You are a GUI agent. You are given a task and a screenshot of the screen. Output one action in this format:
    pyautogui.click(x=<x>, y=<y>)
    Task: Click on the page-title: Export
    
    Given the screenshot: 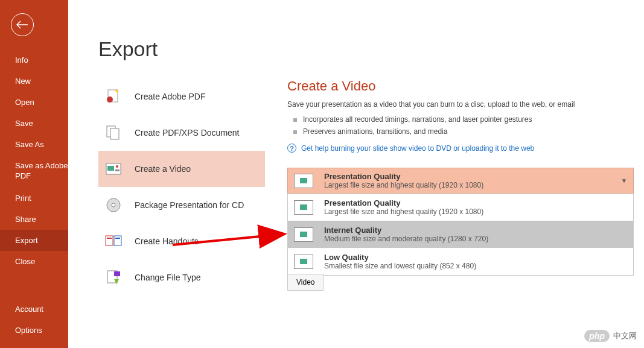 What is the action you would take?
    pyautogui.click(x=371, y=49)
    